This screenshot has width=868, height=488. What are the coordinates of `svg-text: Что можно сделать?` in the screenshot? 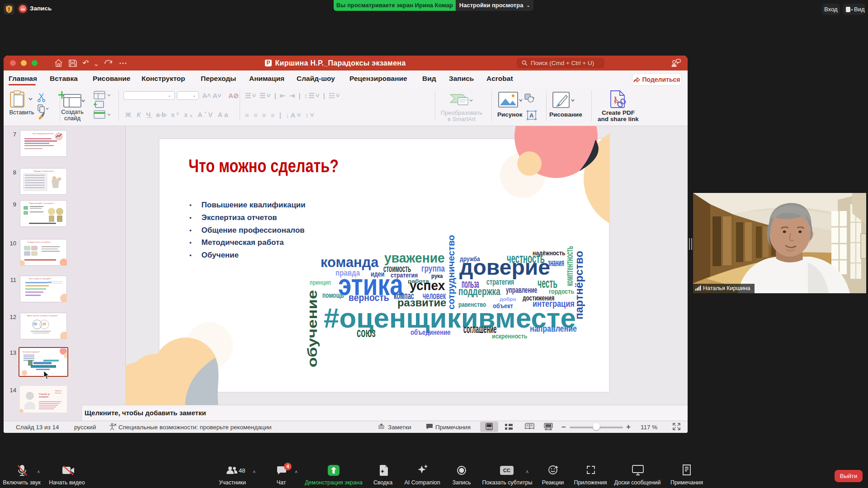 It's located at (32, 352).